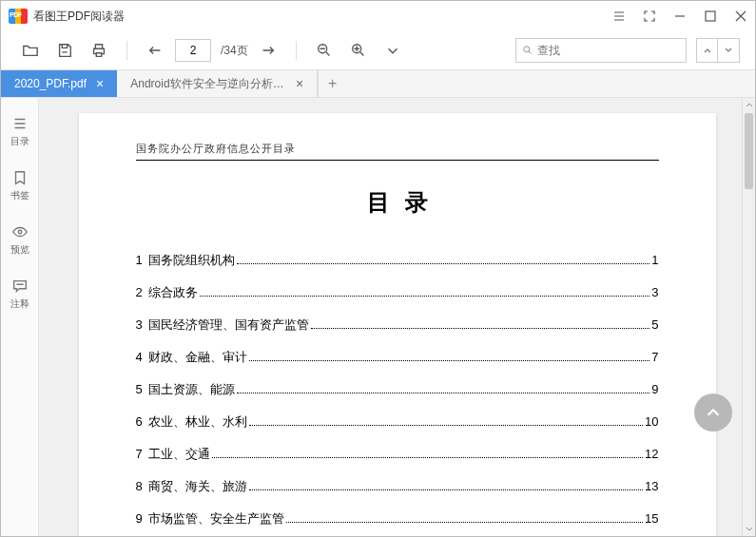 Image resolution: width=756 pixels, height=537 pixels. Describe the element at coordinates (139, 390) in the screenshot. I see `toc-number: 5` at that location.